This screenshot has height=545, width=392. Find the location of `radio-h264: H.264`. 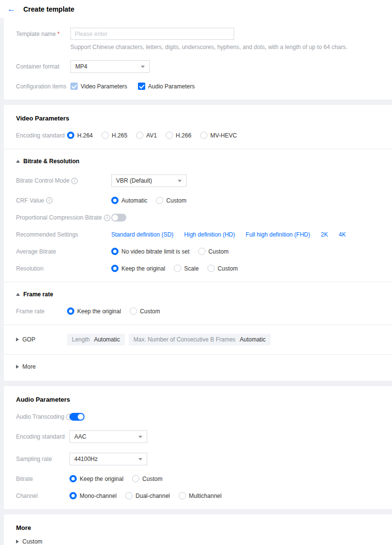

radio-h264: H.264 is located at coordinates (80, 135).